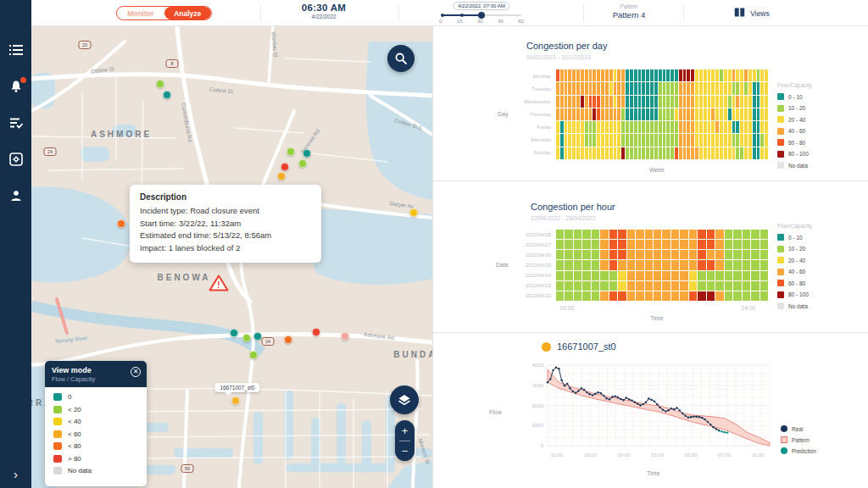  Describe the element at coordinates (16, 50) in the screenshot. I see `list-icon` at that location.